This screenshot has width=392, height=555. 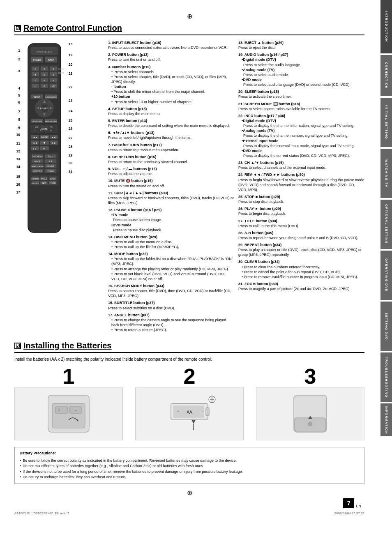 What do you see at coordinates (44, 108) in the screenshot?
I see `svg-text: ENTER` at bounding box center [44, 108].